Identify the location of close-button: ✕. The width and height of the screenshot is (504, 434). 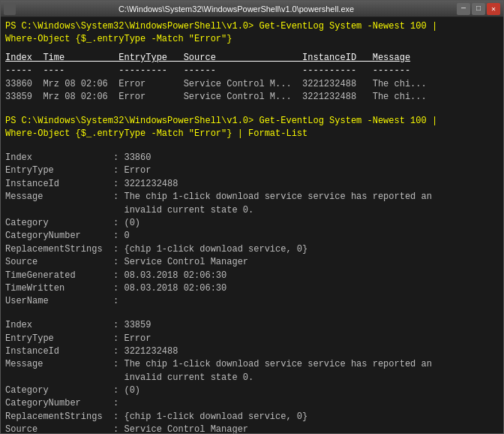
(494, 9).